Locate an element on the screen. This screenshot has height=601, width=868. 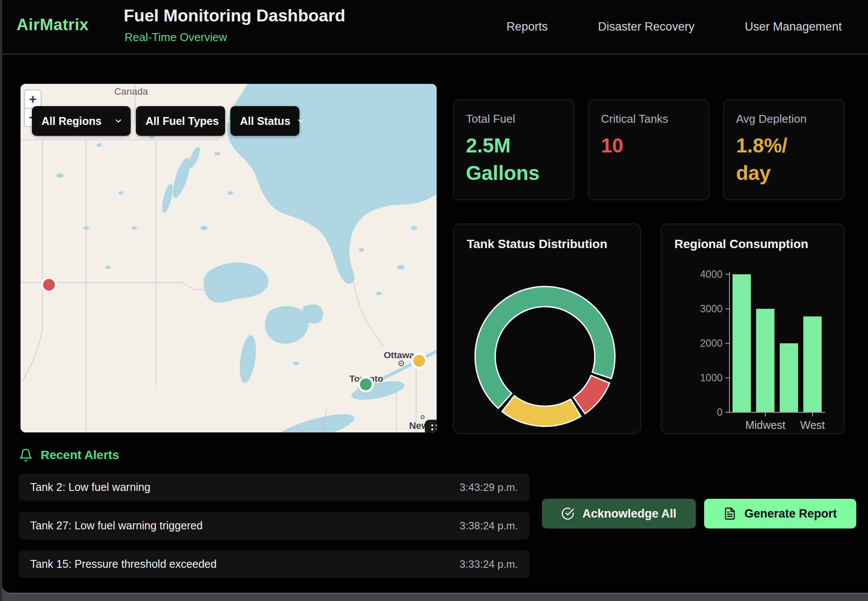
status-filter-value: All Status is located at coordinates (265, 121).